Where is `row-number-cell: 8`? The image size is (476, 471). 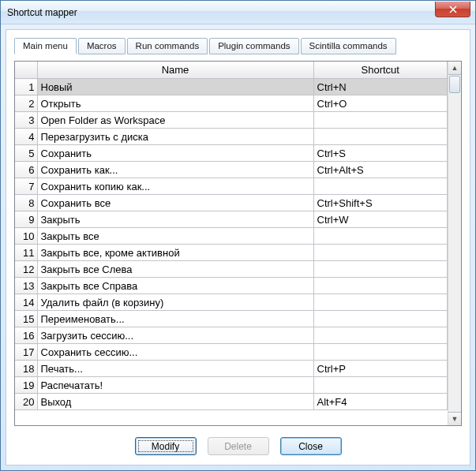
row-number-cell: 8 is located at coordinates (26, 204).